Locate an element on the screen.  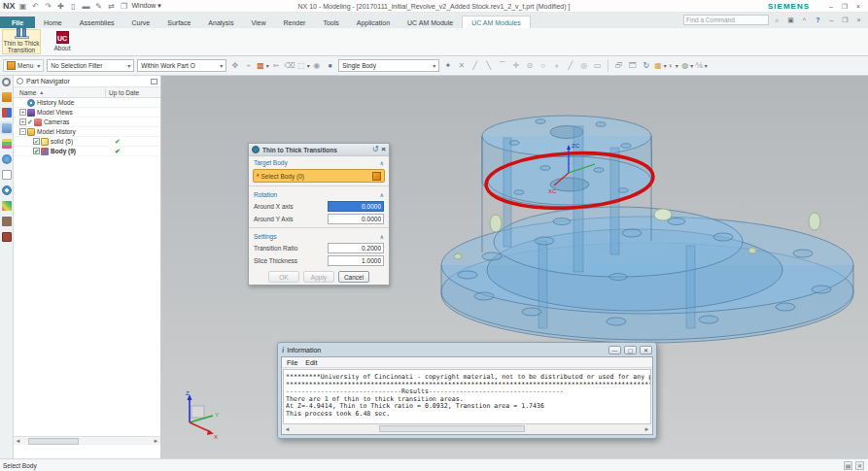
tab-tools: Tools is located at coordinates (330, 22).